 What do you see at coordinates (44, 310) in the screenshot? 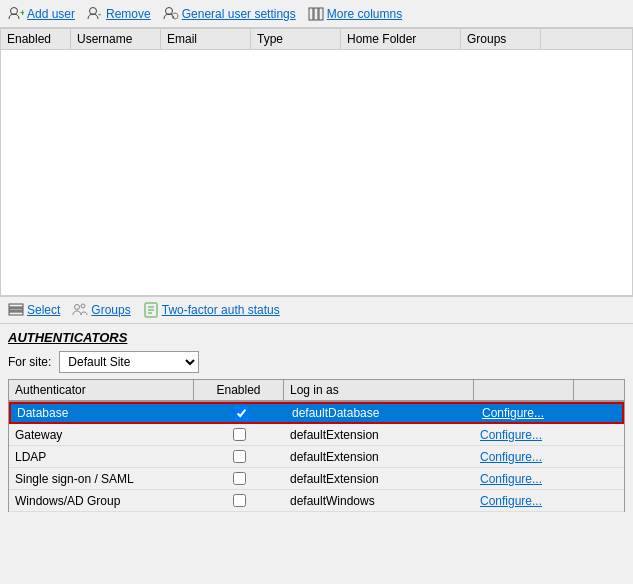
I see `select-label: Select` at bounding box center [44, 310].